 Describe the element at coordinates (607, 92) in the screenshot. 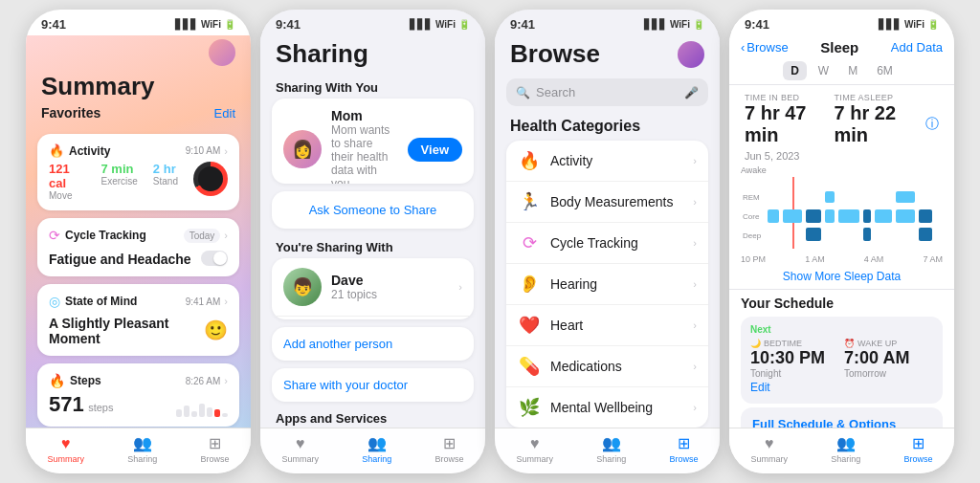

I see `search-input-3: Search` at that location.